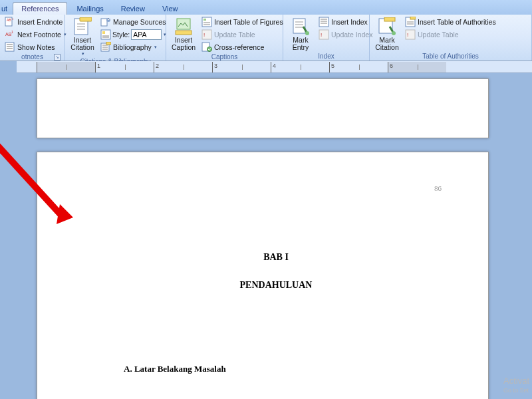  What do you see at coordinates (140, 22) in the screenshot?
I see `manage-sources-label: Manage Sources` at bounding box center [140, 22].